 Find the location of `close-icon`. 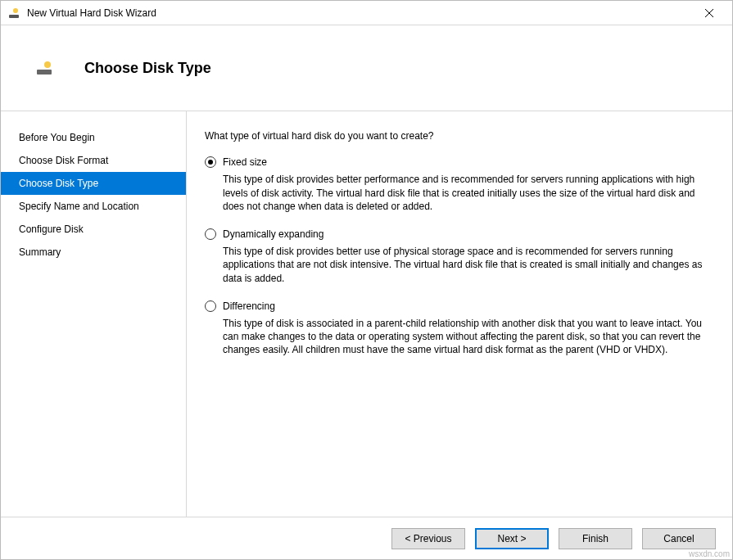

close-icon is located at coordinates (709, 13).